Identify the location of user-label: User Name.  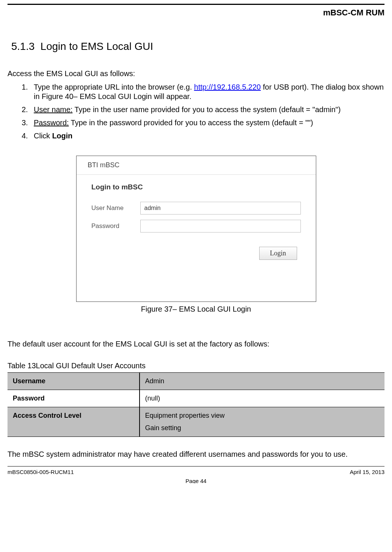
(116, 208).